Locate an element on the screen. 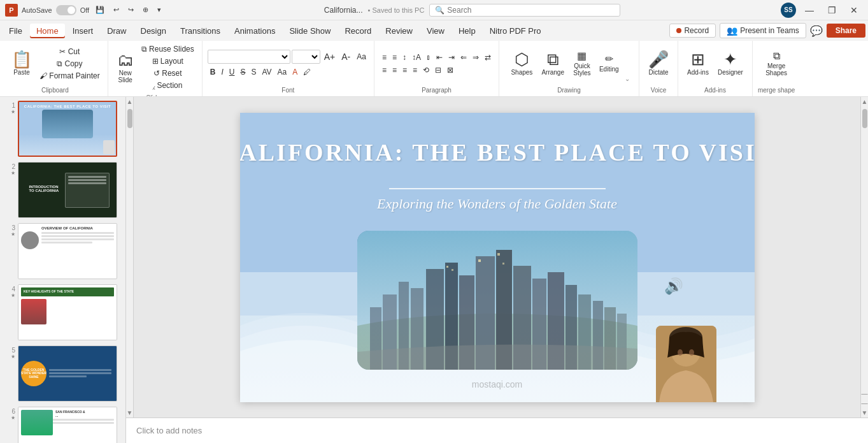 This screenshot has height=443, width=868. menu-insert: Insert is located at coordinates (83, 31).